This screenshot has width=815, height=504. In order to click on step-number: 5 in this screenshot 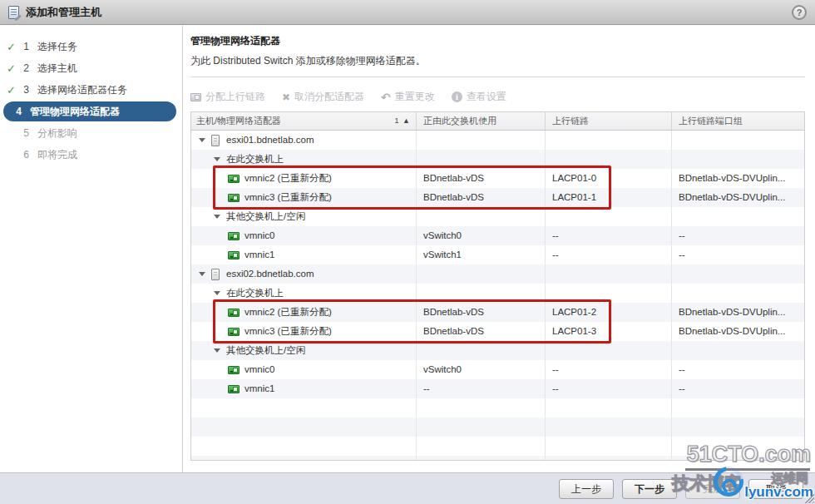, I will do `click(27, 133)`.